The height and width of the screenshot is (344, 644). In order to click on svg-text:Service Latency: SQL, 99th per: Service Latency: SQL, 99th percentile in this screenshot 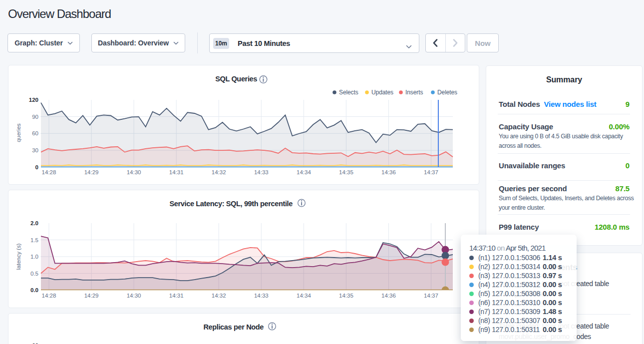, I will do `click(231, 204)`.